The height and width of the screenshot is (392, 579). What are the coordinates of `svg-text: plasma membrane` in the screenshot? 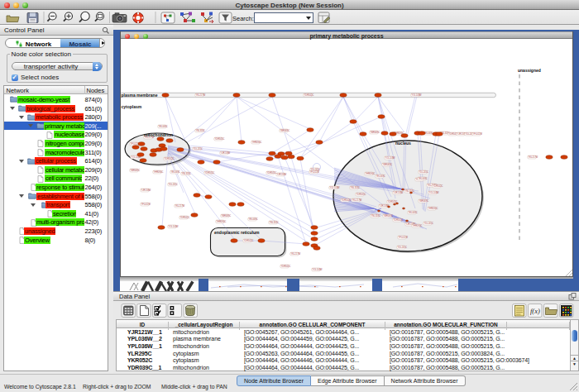 It's located at (140, 95).